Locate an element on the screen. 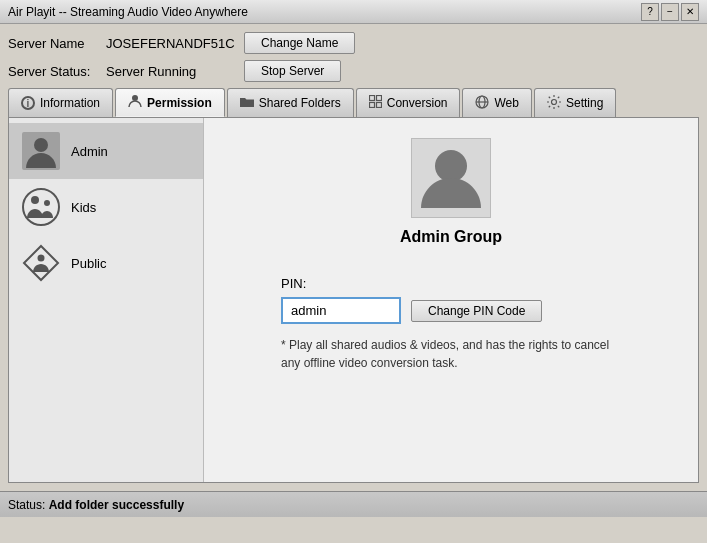 This screenshot has width=707, height=543. gear-icon is located at coordinates (554, 104).